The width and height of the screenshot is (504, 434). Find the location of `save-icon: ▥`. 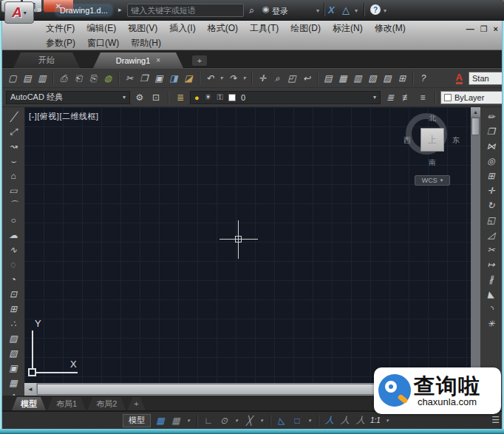

save-icon: ▥ is located at coordinates (42, 78).